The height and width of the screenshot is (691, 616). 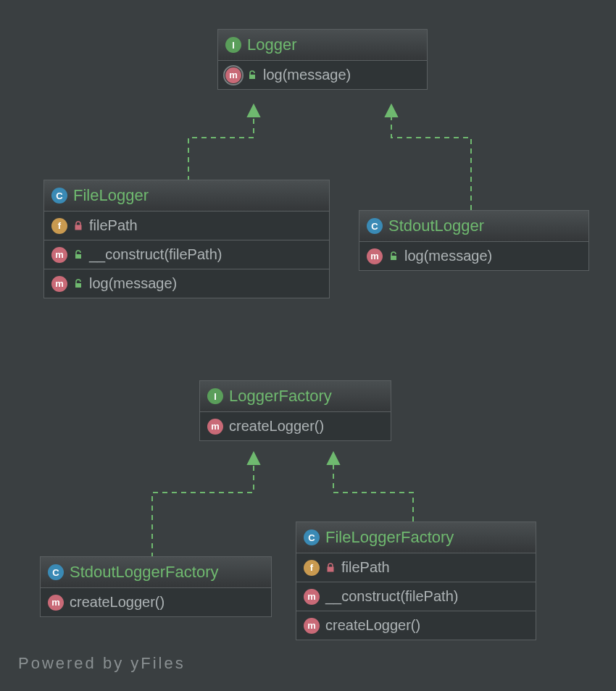 What do you see at coordinates (111, 196) in the screenshot?
I see `class-title: FileLogger` at bounding box center [111, 196].